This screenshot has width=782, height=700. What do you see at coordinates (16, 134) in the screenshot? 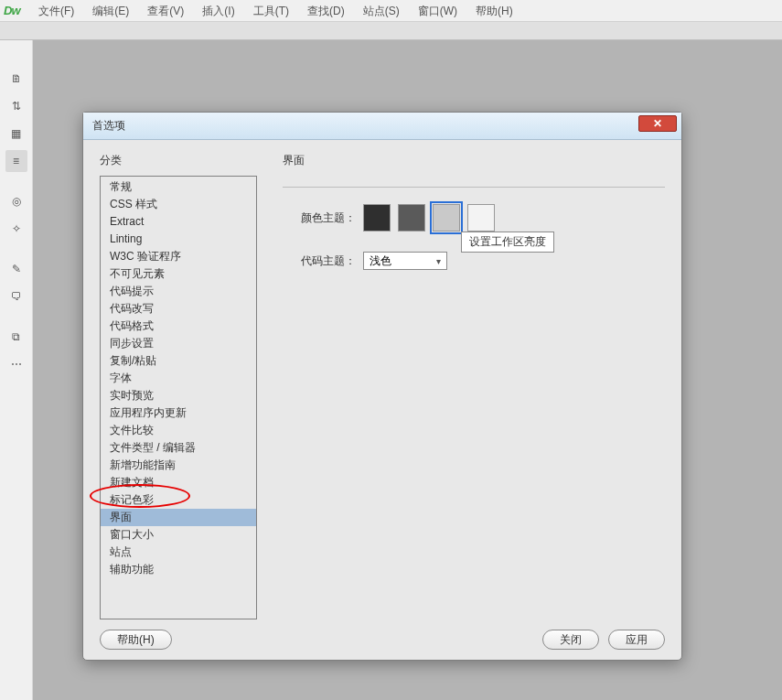
I see `image-icon: ▦` at bounding box center [16, 134].